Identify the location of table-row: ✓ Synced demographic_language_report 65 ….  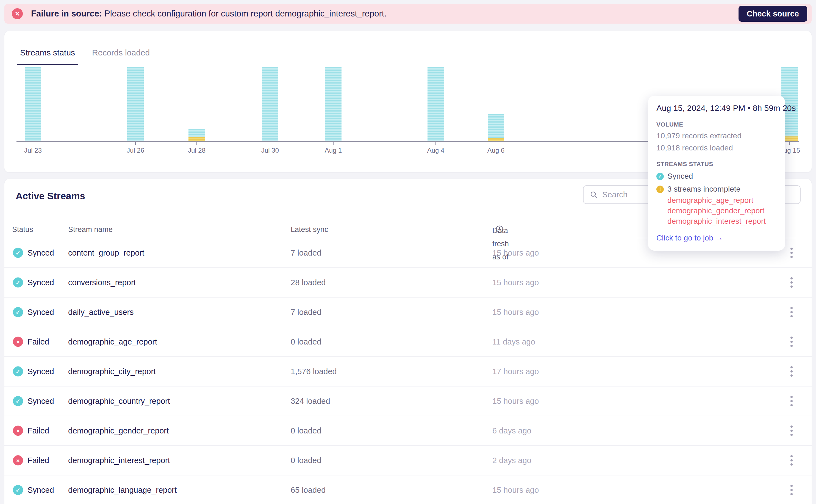
(408, 490).